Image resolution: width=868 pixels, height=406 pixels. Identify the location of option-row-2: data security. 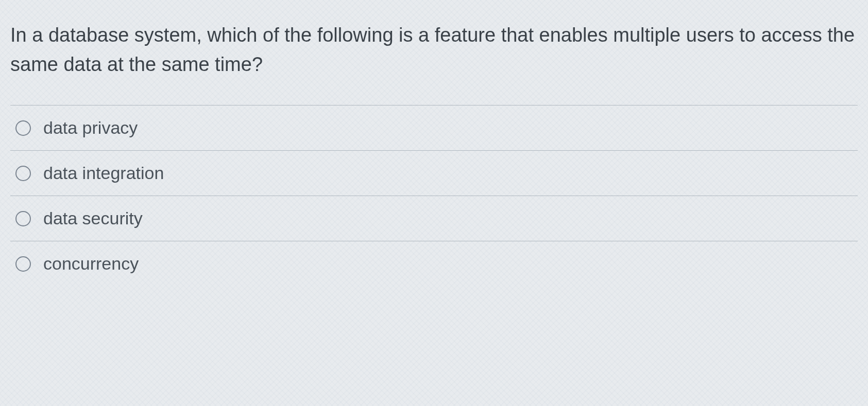
(434, 218).